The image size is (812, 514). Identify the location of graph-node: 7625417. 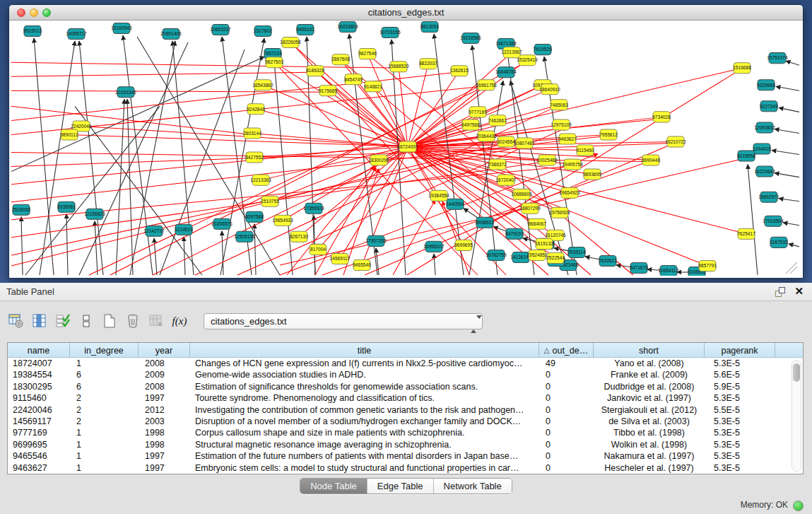
(746, 233).